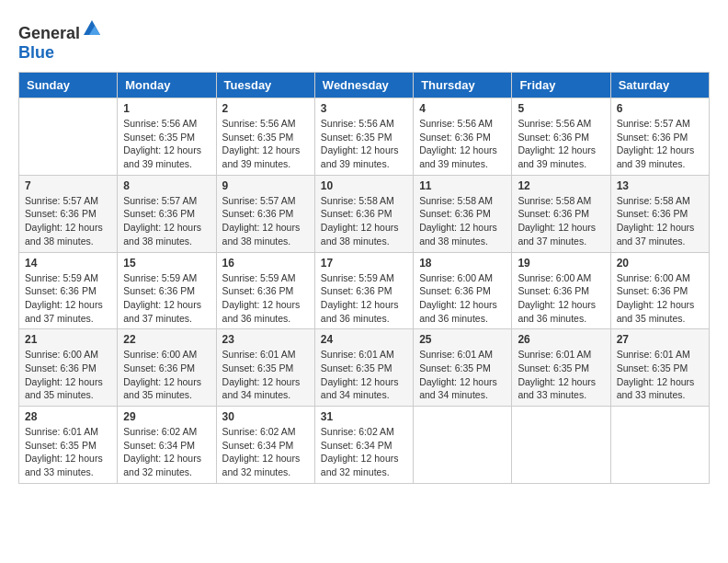 The height and width of the screenshot is (563, 728). Describe the element at coordinates (660, 86) in the screenshot. I see `calendar-day-header: Saturday` at that location.